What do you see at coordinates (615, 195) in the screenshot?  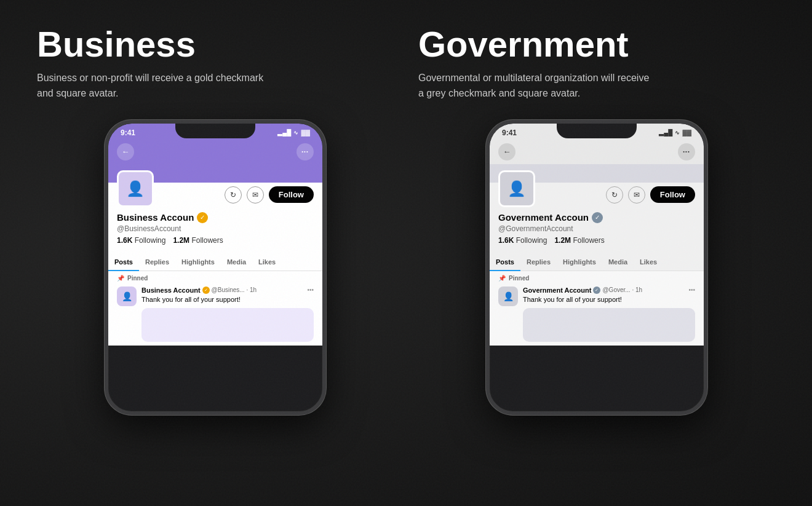 I see `government-refresh-button: ↻` at bounding box center [615, 195].